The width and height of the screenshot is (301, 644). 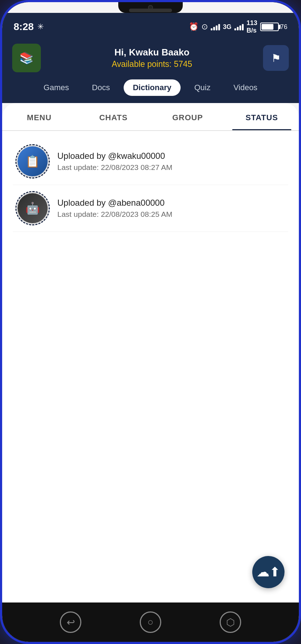 What do you see at coordinates (227, 27) in the screenshot?
I see `network-label: 3G` at bounding box center [227, 27].